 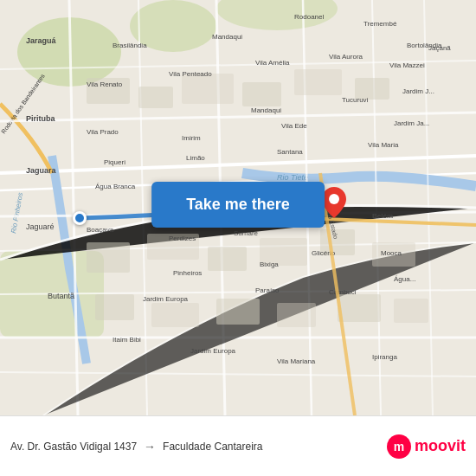 What do you see at coordinates (293, 177) in the screenshot?
I see `svg-text: Rio Tietê` at bounding box center [293, 177].